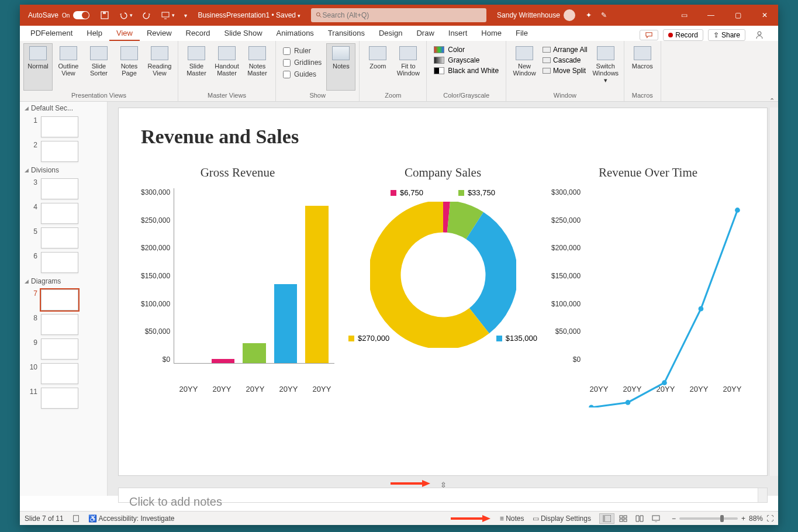 The height and width of the screenshot is (532, 798). I want to click on slide-counter: Slide 7 of 11, so click(44, 519).